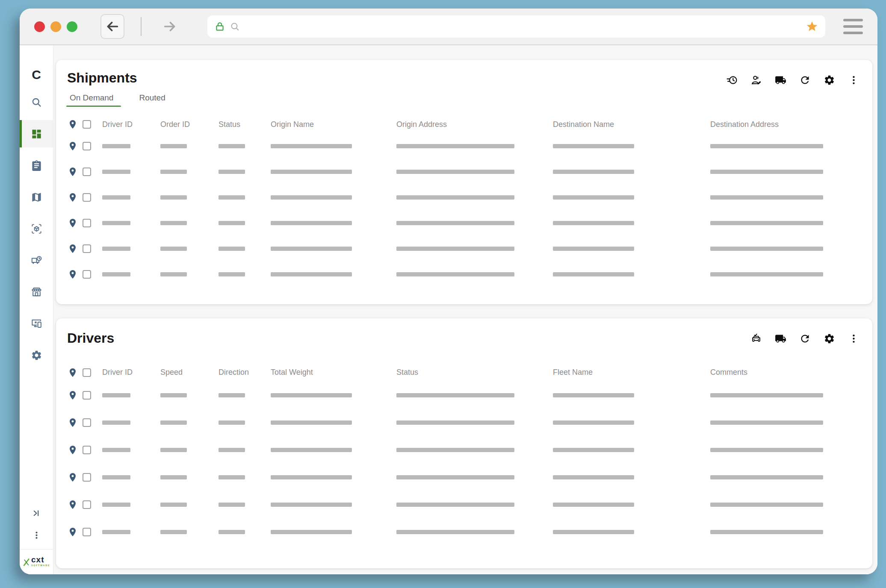 This screenshot has height=588, width=886. I want to click on sidebar-item-orders, so click(36, 165).